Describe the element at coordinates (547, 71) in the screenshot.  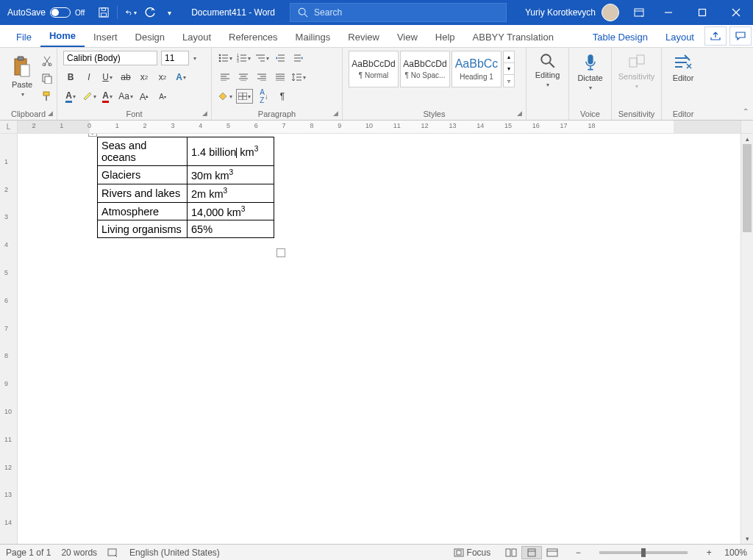
I see `editing-button: Editing▾` at that location.